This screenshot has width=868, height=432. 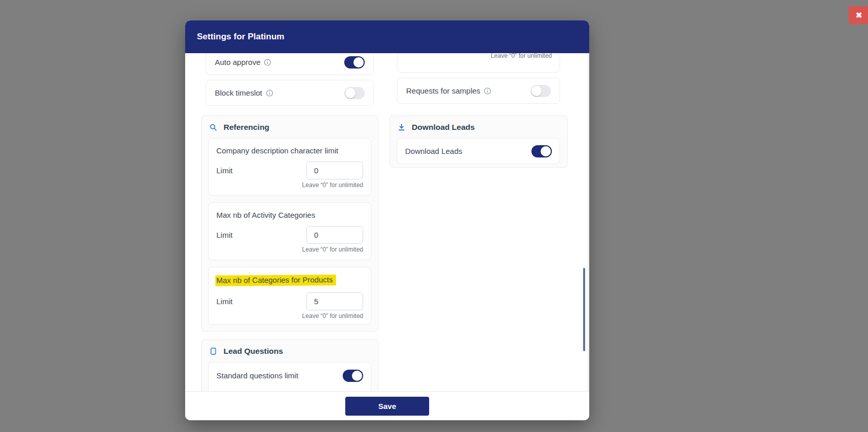 What do you see at coordinates (387, 406) in the screenshot?
I see `modal-footer: Save` at bounding box center [387, 406].